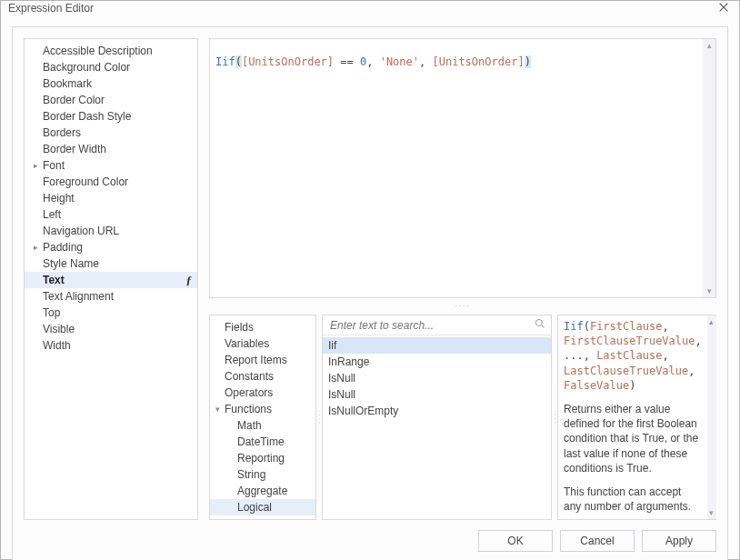  I want to click on category-item-functions: ▾Functions, so click(263, 409).